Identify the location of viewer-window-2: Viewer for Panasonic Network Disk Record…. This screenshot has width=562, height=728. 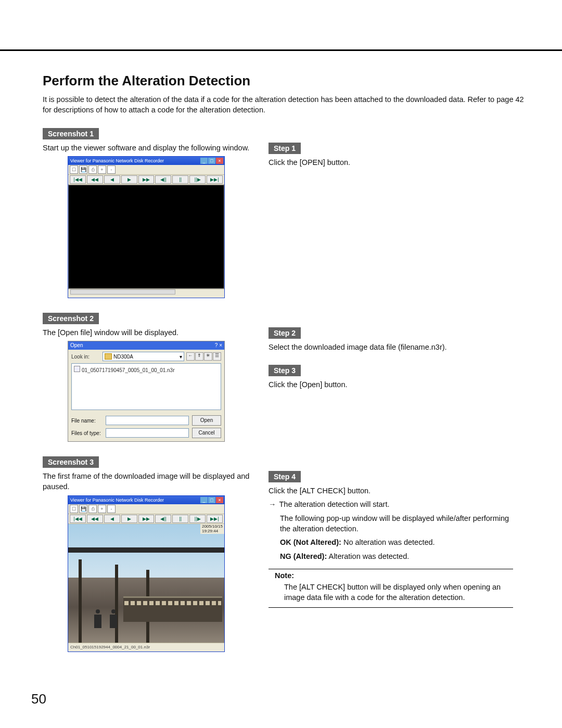
(146, 573).